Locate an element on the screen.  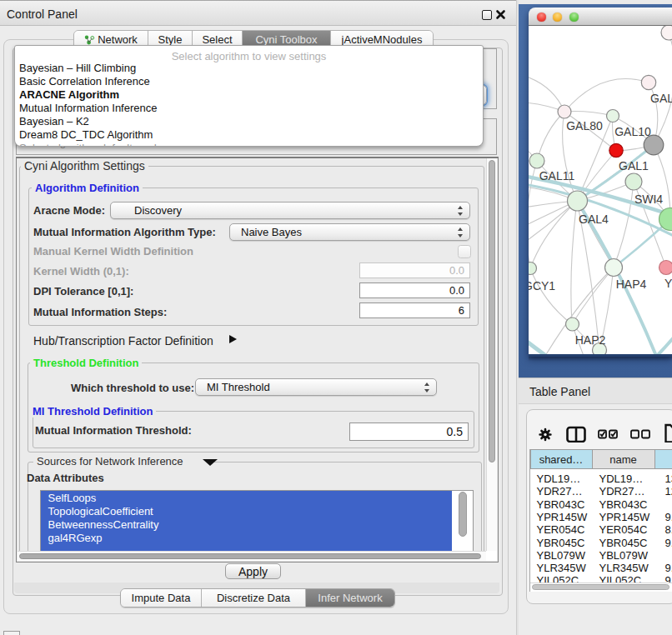
svg-text: GAL1 is located at coordinates (634, 166).